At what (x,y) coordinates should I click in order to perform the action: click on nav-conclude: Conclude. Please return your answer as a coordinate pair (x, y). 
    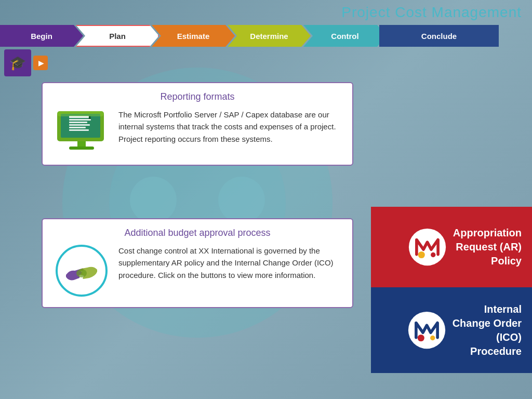
    Looking at the image, I should click on (439, 36).